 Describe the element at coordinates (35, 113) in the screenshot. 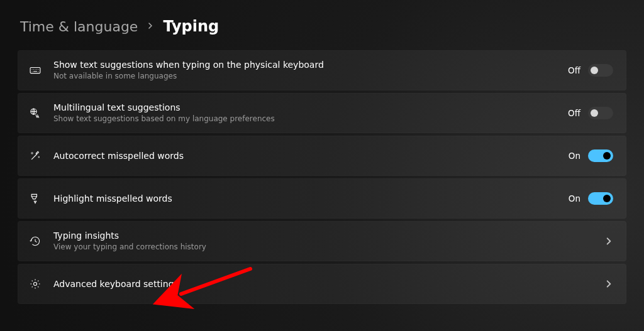

I see `language-icon` at that location.